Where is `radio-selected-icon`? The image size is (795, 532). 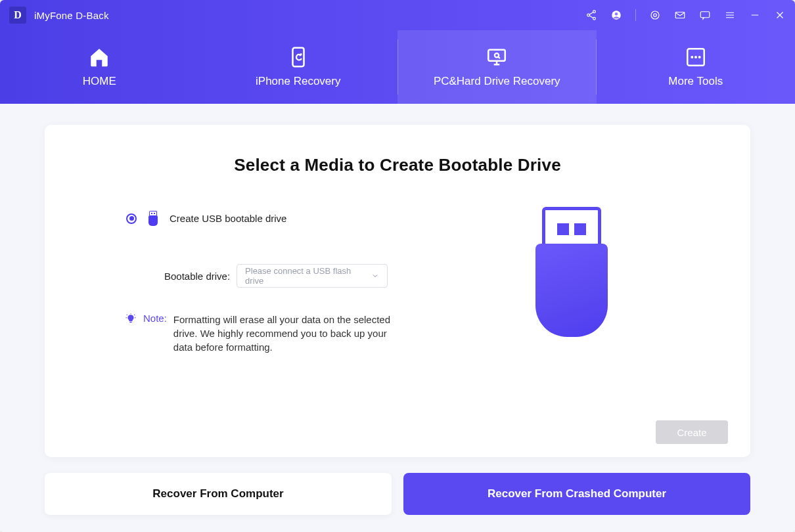 radio-selected-icon is located at coordinates (131, 219).